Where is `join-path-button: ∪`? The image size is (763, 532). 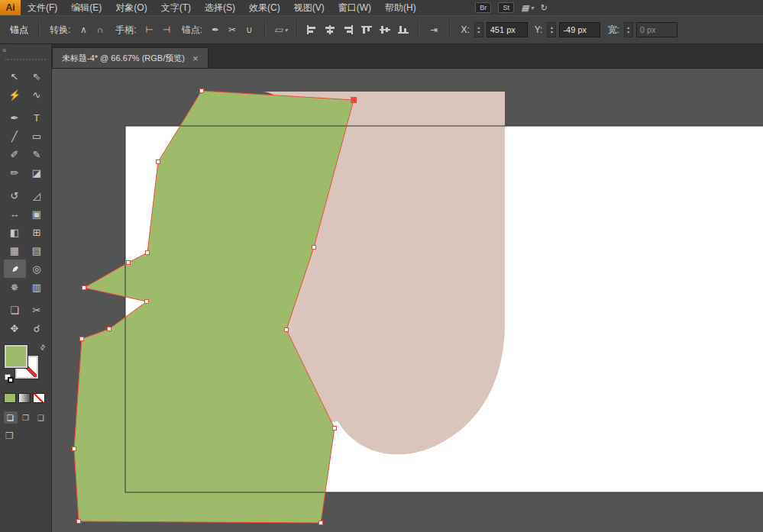 join-path-button: ∪ is located at coordinates (249, 30).